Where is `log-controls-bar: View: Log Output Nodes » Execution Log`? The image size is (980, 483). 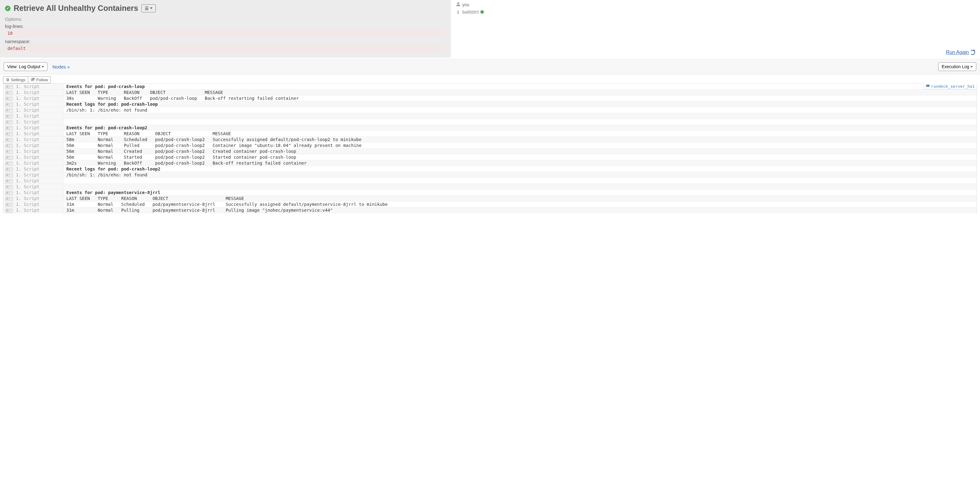 log-controls-bar: View: Log Output Nodes » Execution Log is located at coordinates (490, 67).